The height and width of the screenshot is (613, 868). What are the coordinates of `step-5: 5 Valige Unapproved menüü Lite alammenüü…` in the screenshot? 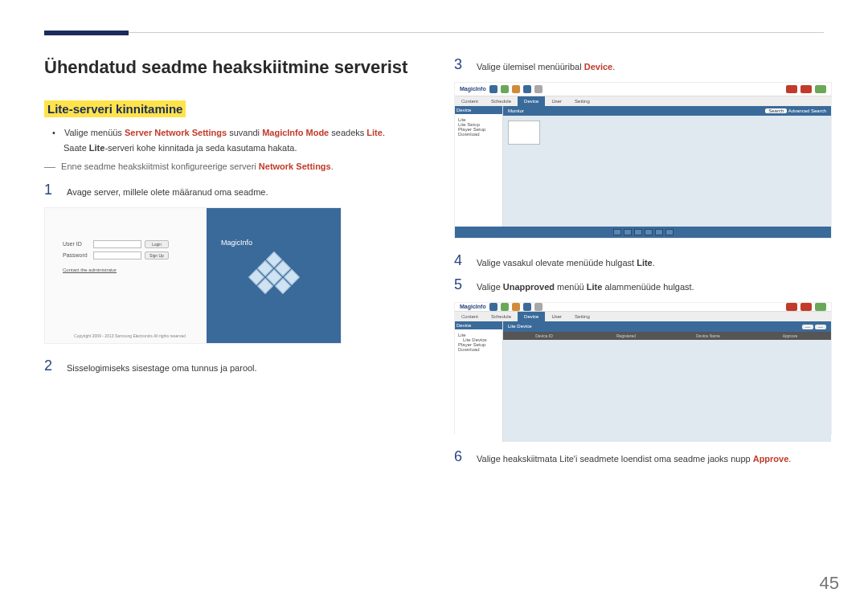 It's located at (639, 286).